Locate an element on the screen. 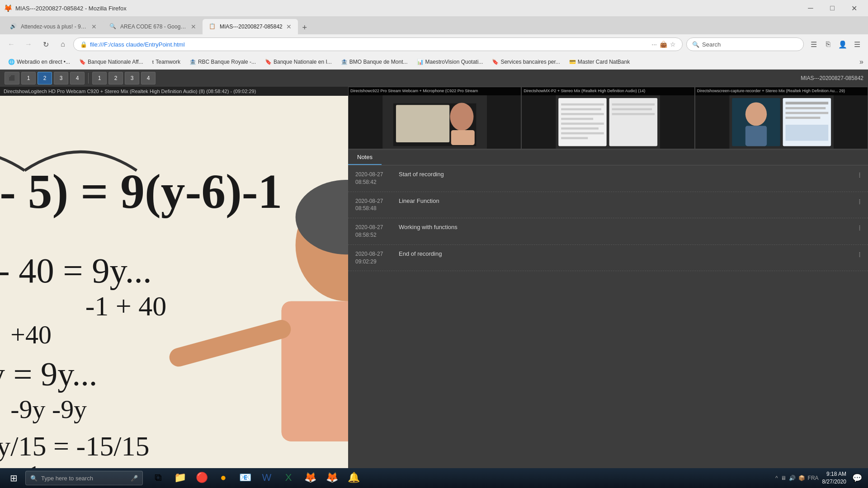 This screenshot has height=488, width=868. svg-text: -1 + 40 is located at coordinates (126, 306).